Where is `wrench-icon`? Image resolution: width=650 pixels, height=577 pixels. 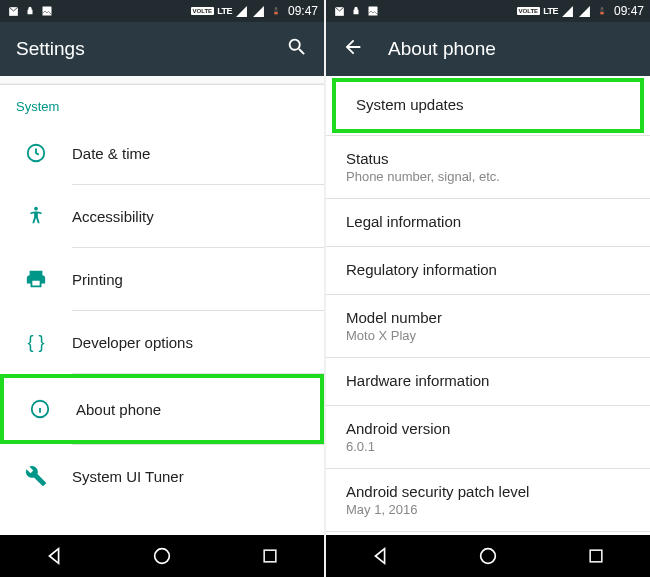
wrench-icon is located at coordinates (36, 476).